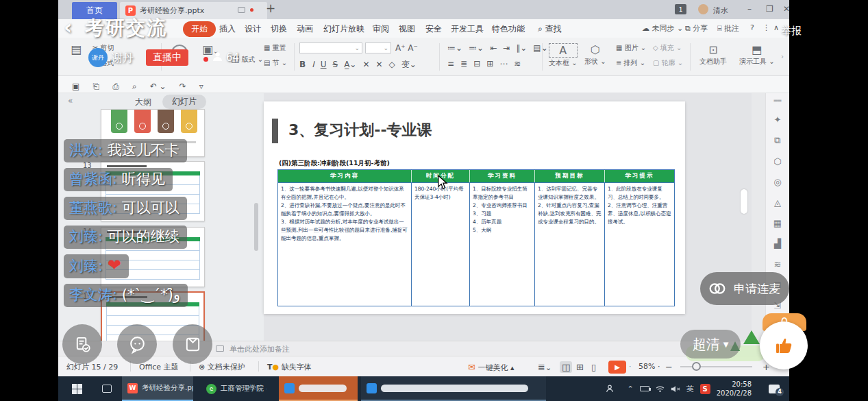  Describe the element at coordinates (137, 344) in the screenshot. I see `chat-button` at that location.